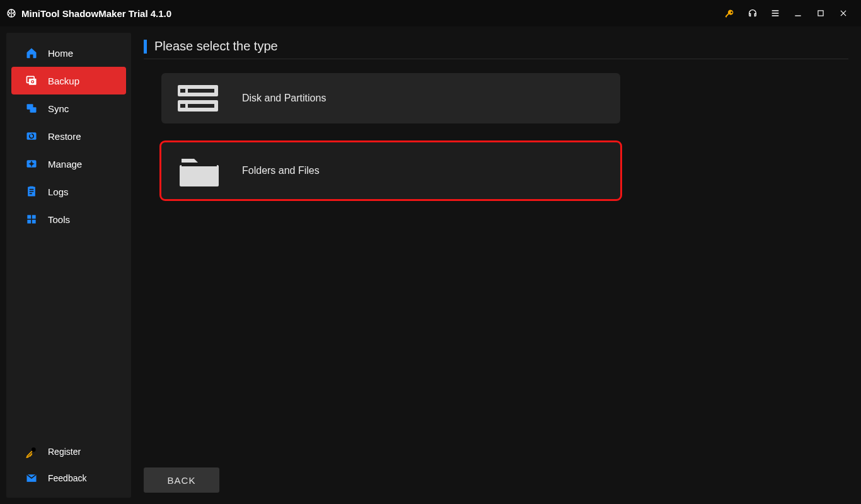 The width and height of the screenshot is (861, 504). I want to click on home-icon, so click(32, 53).